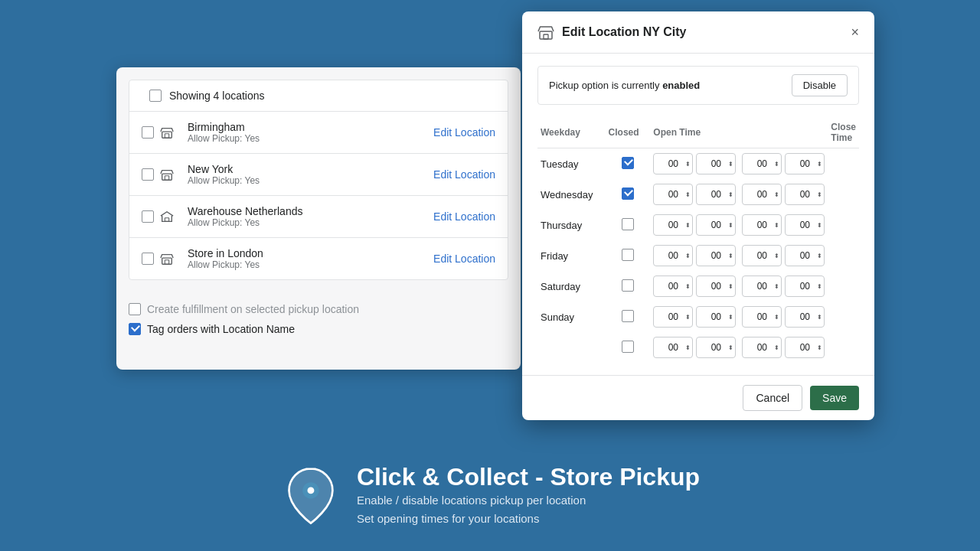  What do you see at coordinates (762, 347) in the screenshot?
I see `extra-close-hour: 00` at bounding box center [762, 347].